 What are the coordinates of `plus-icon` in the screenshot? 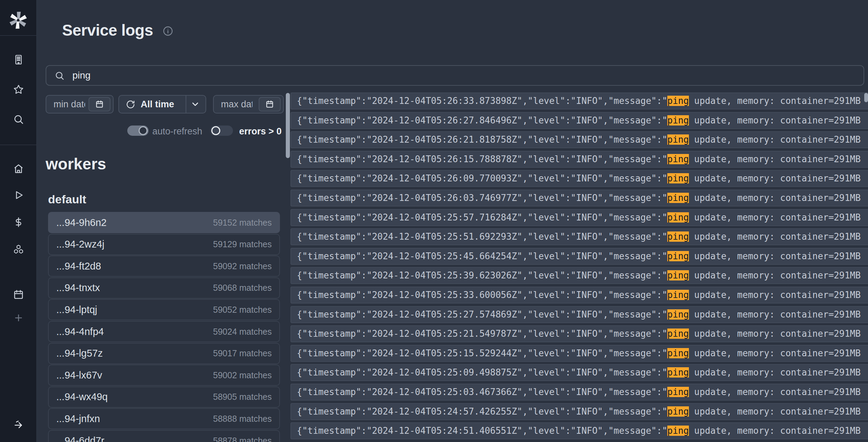 It's located at (19, 318).